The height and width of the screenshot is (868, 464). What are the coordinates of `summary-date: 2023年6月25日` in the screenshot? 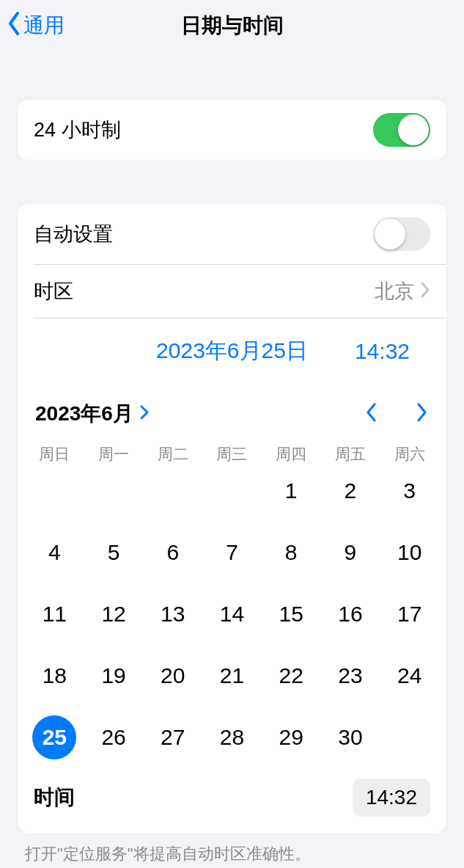 It's located at (232, 351).